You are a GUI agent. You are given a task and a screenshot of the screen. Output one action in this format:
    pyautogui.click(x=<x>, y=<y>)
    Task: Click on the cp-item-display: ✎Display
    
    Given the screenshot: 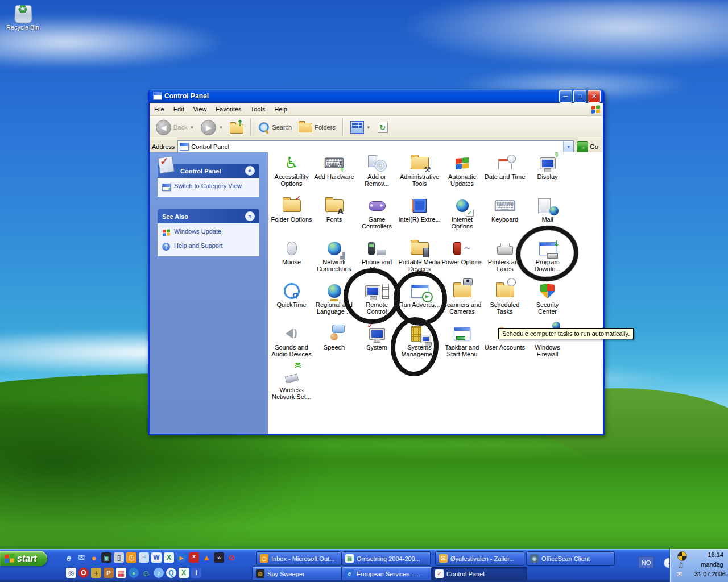 What is the action you would take?
    pyautogui.click(x=547, y=174)
    